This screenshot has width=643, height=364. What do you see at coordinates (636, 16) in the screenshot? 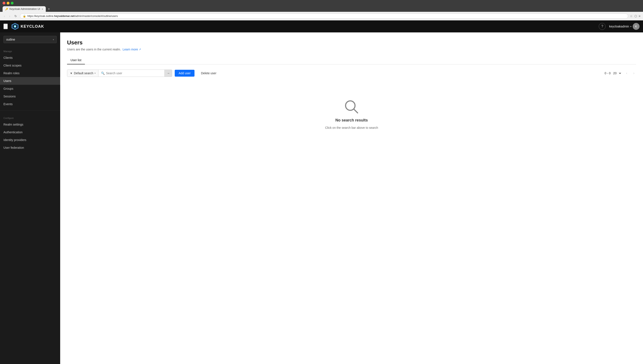
I see `extensions-icon: ⬡` at bounding box center [636, 16].